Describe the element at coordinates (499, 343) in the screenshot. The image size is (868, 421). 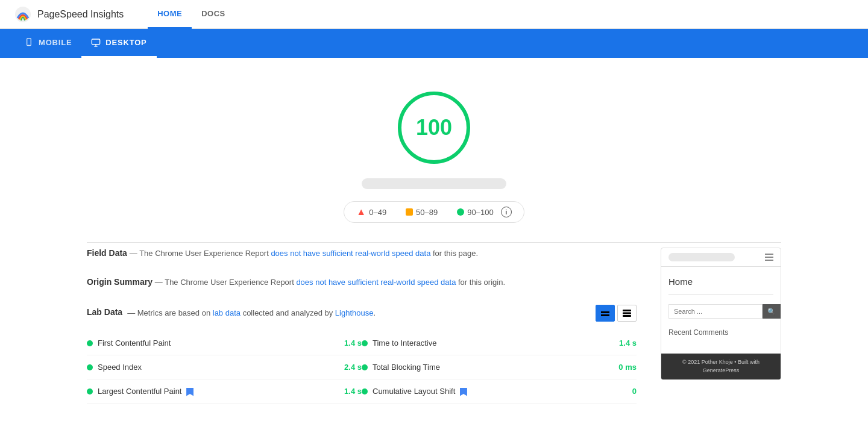
I see `metric-time-to-interactive: Time to Interactive 1.4 s` at that location.